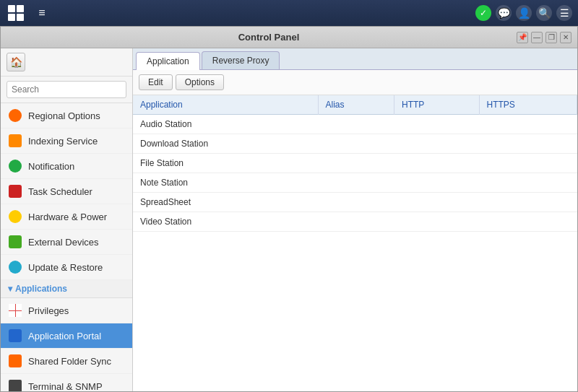  I want to click on table-row: Audio Station, so click(355, 124).